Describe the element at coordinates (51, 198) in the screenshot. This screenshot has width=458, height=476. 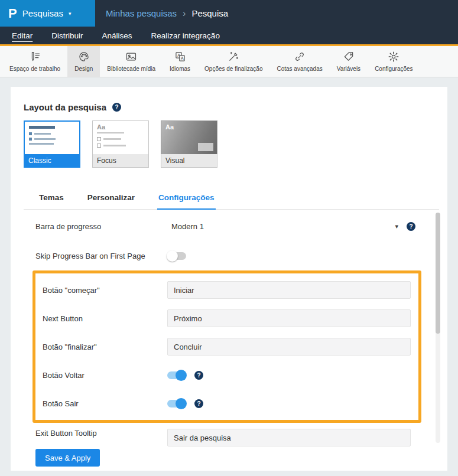
I see `tab-temas: Temas` at that location.